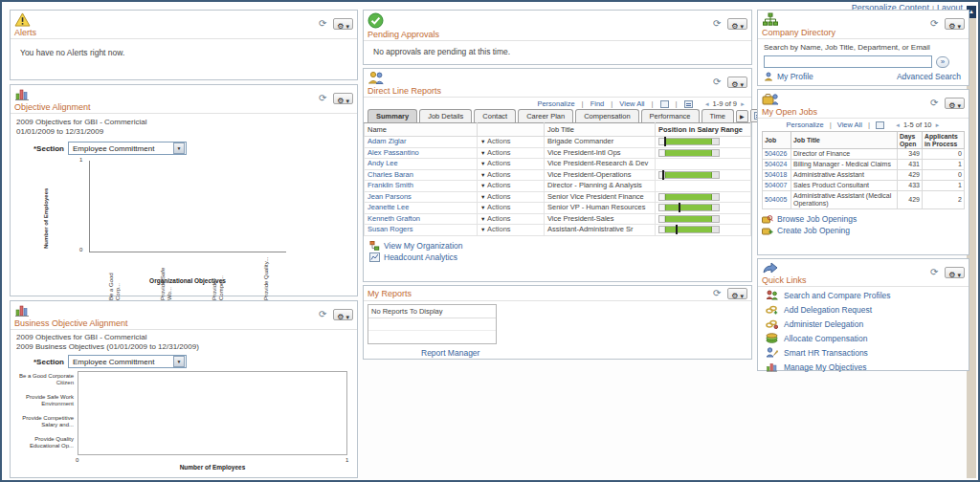 The height and width of the screenshot is (482, 980). I want to click on analytics-icon, so click(375, 257).